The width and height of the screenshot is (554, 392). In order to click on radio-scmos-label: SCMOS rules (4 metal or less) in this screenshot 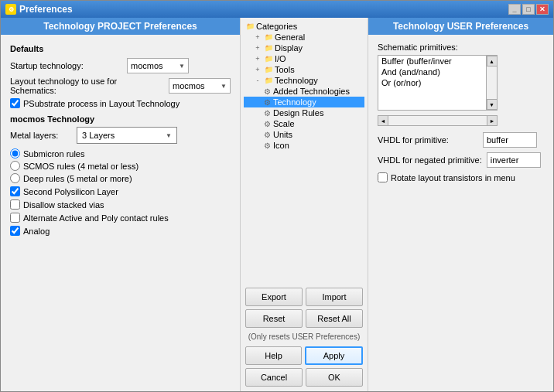, I will do `click(80, 166)`.